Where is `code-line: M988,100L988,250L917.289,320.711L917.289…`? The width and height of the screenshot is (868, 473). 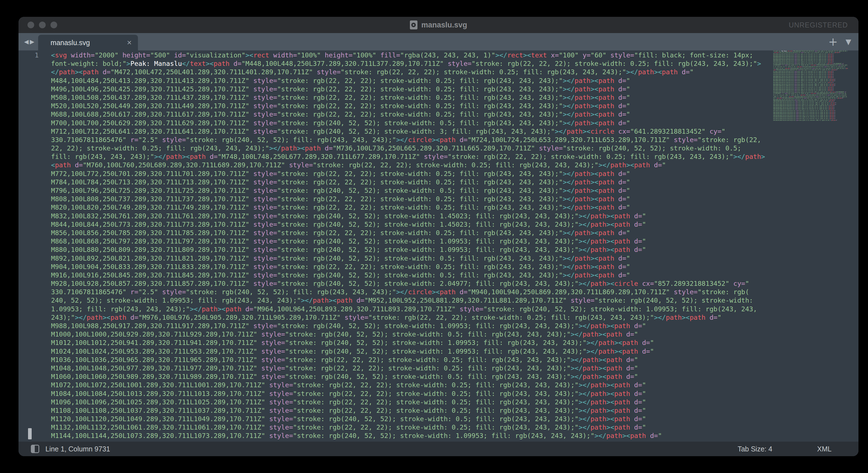
code-line: M988,100L988,250L917.289,320.711L917.289… is located at coordinates (412, 326).